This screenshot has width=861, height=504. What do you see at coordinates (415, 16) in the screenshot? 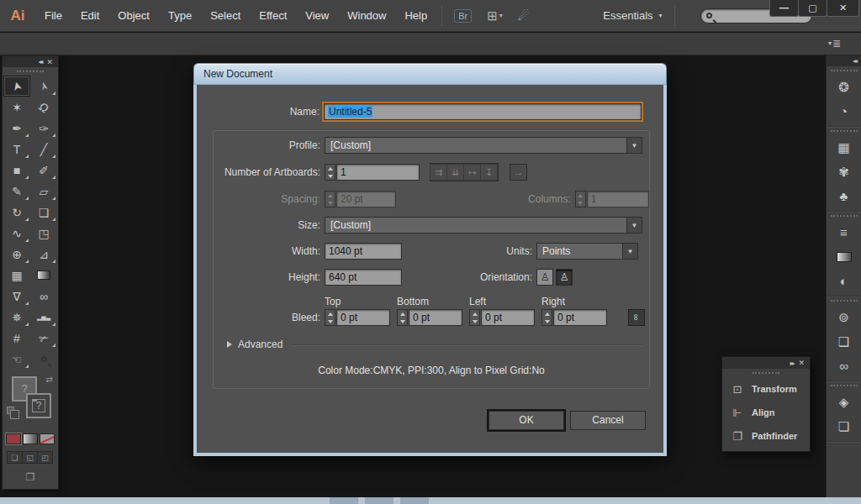
I see `menu-help: Help` at bounding box center [415, 16].